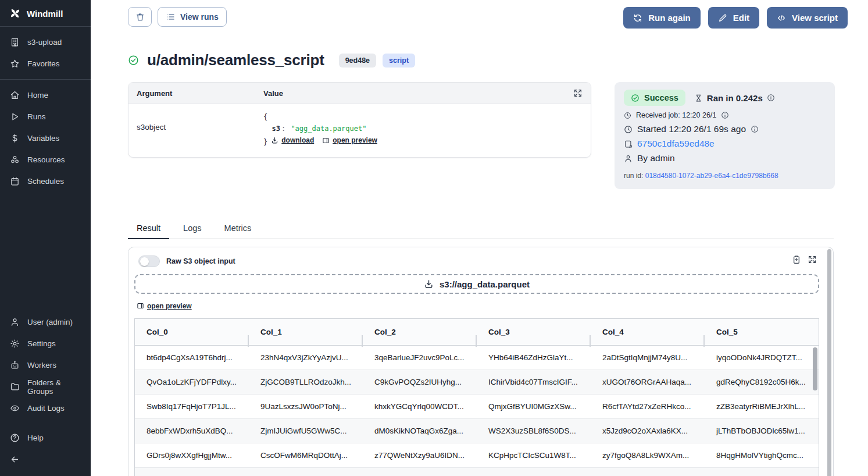 Image resolution: width=868 pixels, height=476 pixels. What do you see at coordinates (662, 17) in the screenshot?
I see `run-again-button: Run again` at bounding box center [662, 17].